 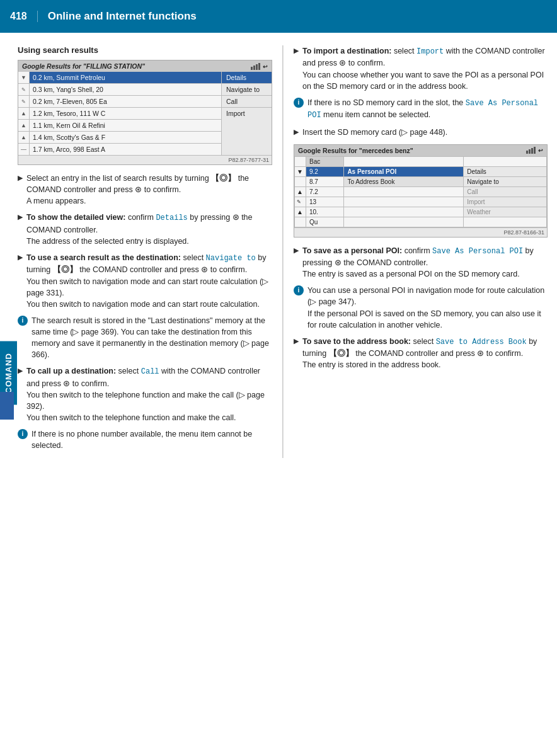 I want to click on info-text: The search result is stored in the "Last…, so click(x=152, y=338).